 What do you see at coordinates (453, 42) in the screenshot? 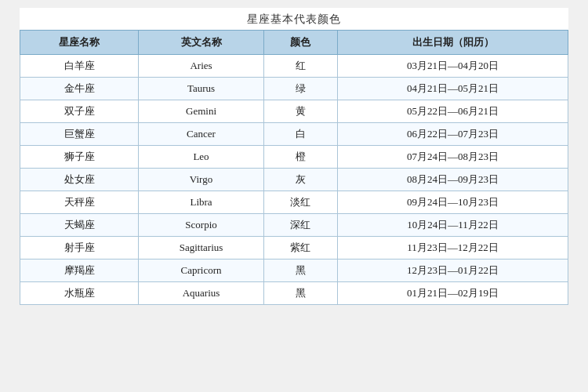
I see `header-date: 出生日期（阳历）` at bounding box center [453, 42].